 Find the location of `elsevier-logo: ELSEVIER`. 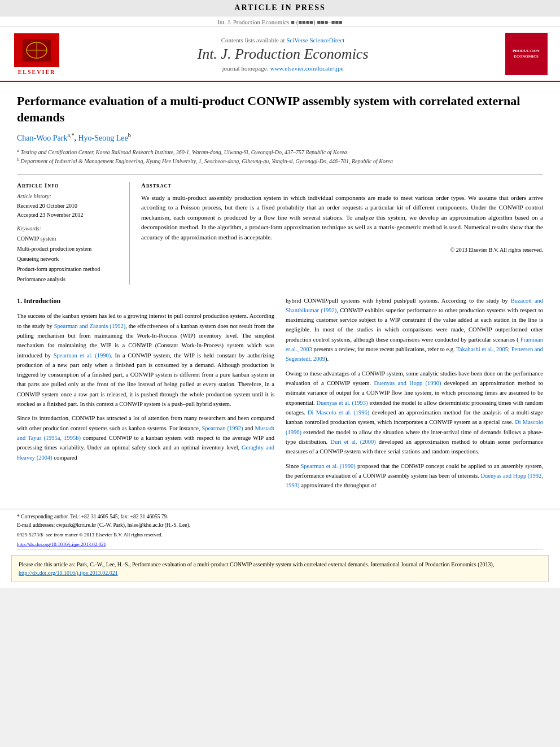

elsevier-logo: ELSEVIER is located at coordinates (37, 54).